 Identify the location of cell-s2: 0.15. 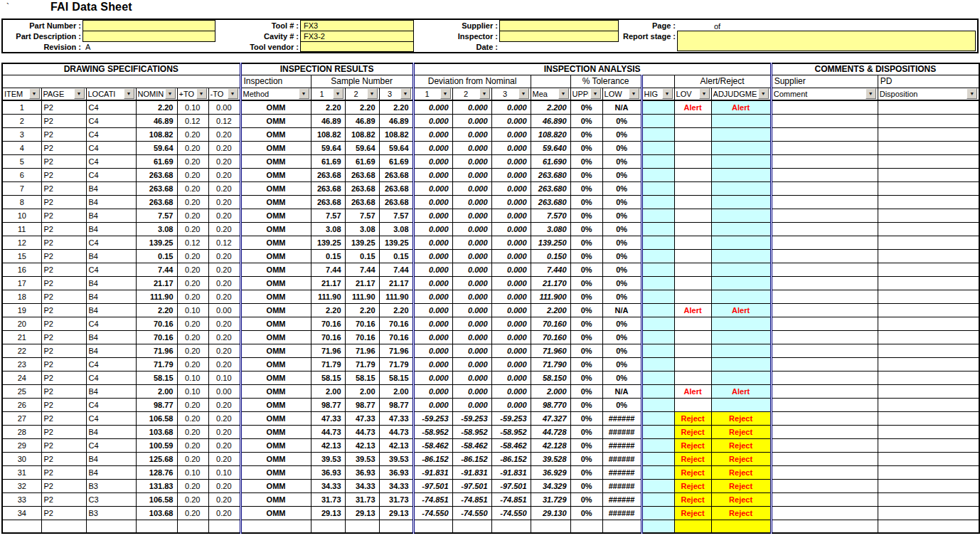
(362, 256).